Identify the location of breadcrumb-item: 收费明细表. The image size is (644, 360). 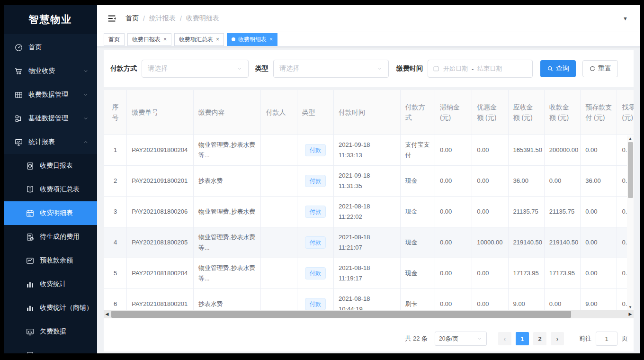
(203, 18).